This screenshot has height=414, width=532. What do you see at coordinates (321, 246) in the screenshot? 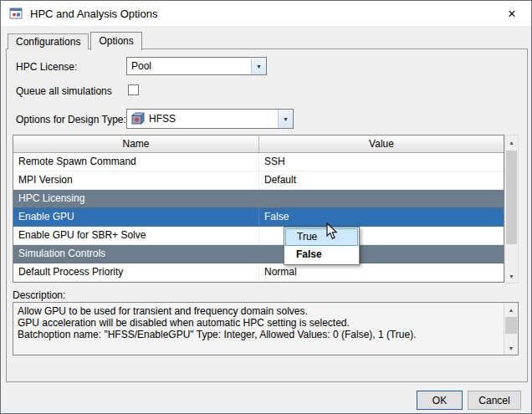
I see `value-dropdown-popup: True False` at bounding box center [321, 246].